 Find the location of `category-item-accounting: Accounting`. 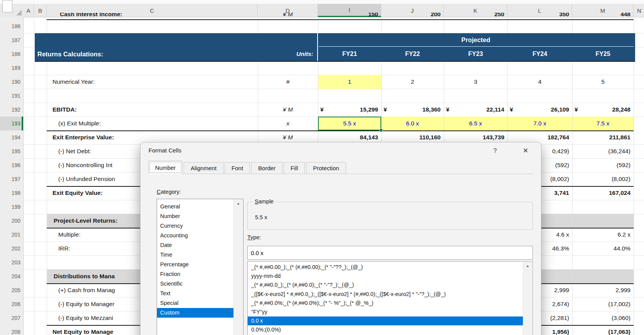

category-item-accounting: Accounting is located at coordinates (195, 235).